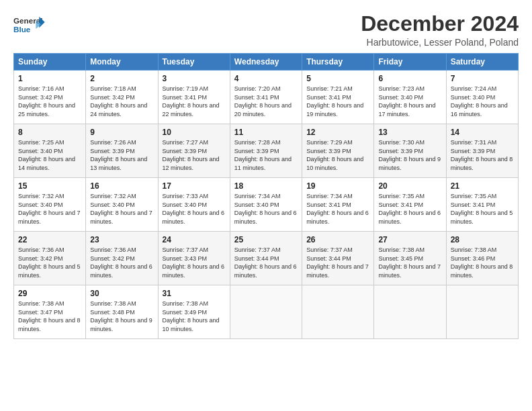  Describe the element at coordinates (482, 259) in the screenshot. I see `table-row: 28Sunrise: 7:38 AMSunset: 3:46 PMDayligh…` at that location.